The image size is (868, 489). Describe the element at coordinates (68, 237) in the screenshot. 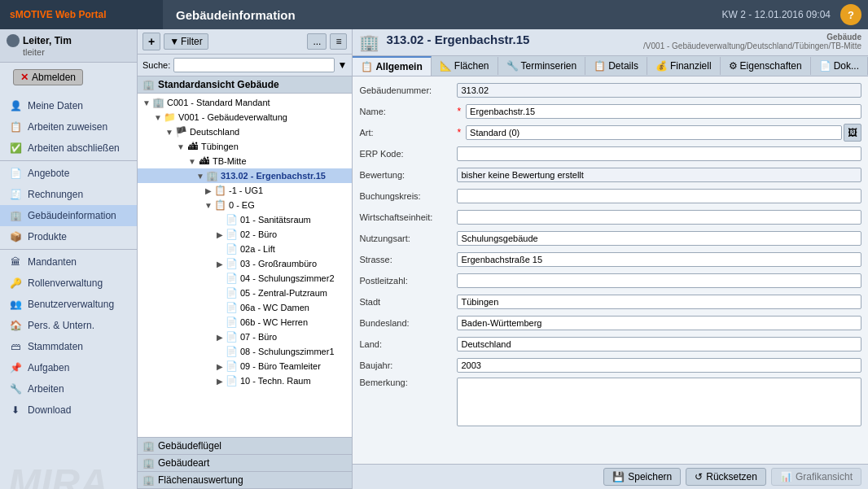

I see `sidebar-item-produkte: 📦 Produkte` at that location.